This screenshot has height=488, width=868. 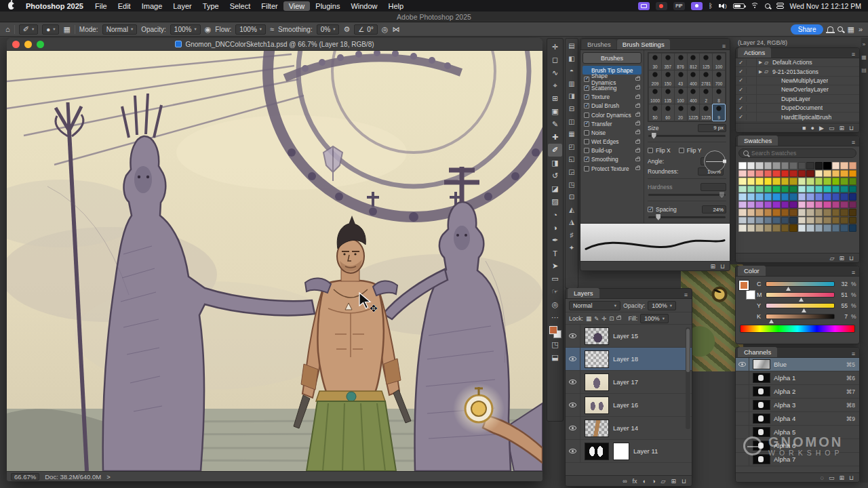 I want to click on collapse-icon: ▦, so click(x=864, y=57).